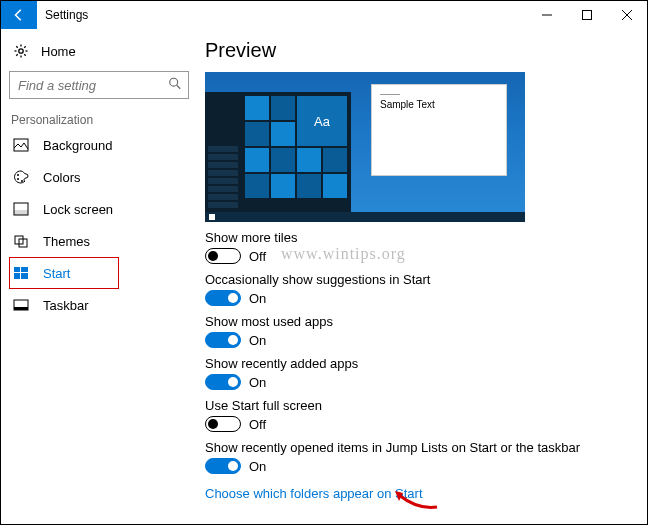  What do you see at coordinates (56, 274) in the screenshot?
I see `nav-label: Start` at bounding box center [56, 274].